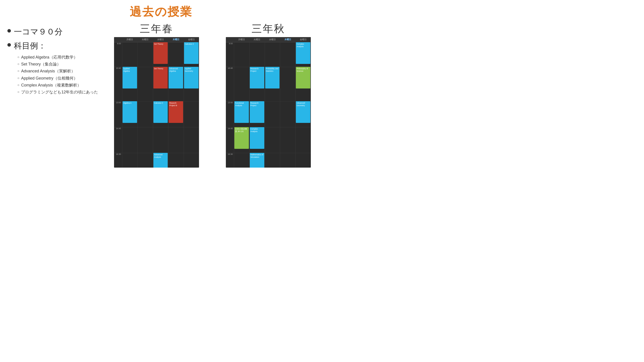 This screenshot has width=644, height=362. What do you see at coordinates (160, 105) in the screenshot?
I see `events-layer: Applied AlgebraAlgebra ASet TheorySet Th…` at bounding box center [160, 105].